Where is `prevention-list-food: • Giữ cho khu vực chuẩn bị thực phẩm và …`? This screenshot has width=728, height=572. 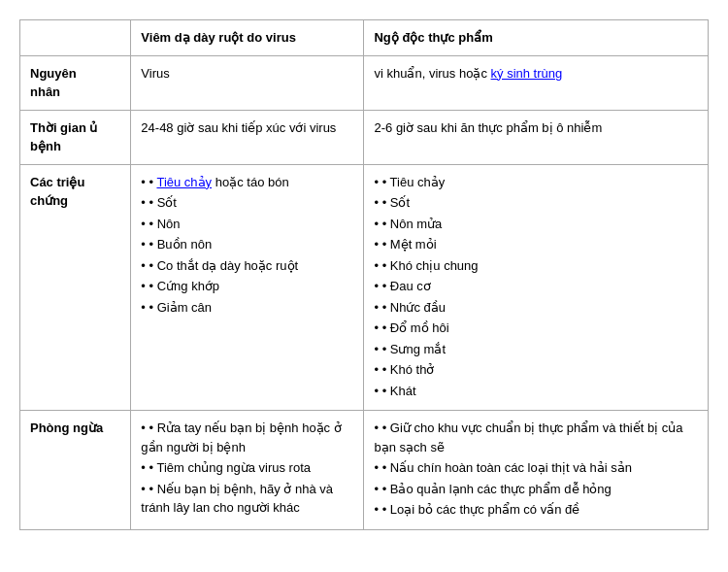
prevention-list-food: • Giữ cho khu vực chuẩn bị thực phẩm và … is located at coordinates (536, 469).